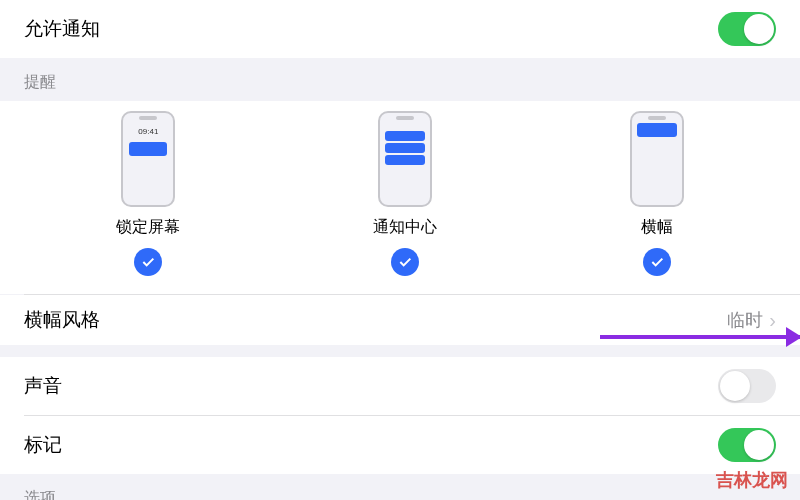  What do you see at coordinates (405, 159) in the screenshot?
I see `notification-center-phone-icon` at bounding box center [405, 159].